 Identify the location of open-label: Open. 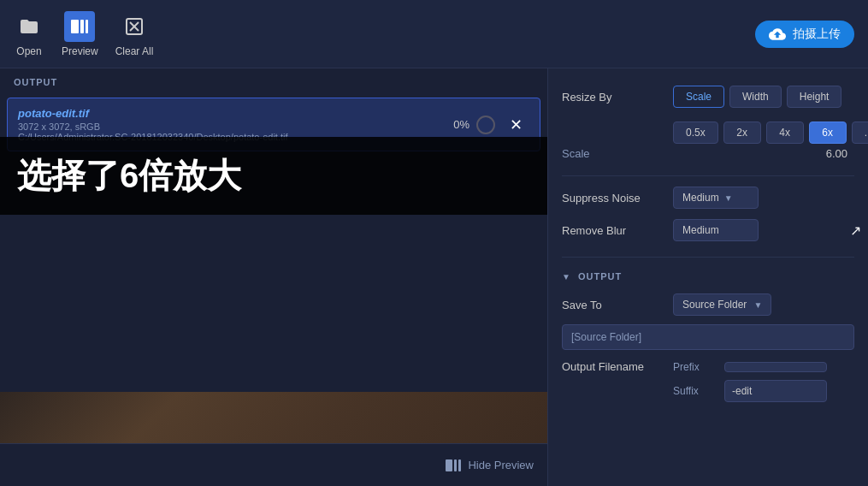
(29, 51).